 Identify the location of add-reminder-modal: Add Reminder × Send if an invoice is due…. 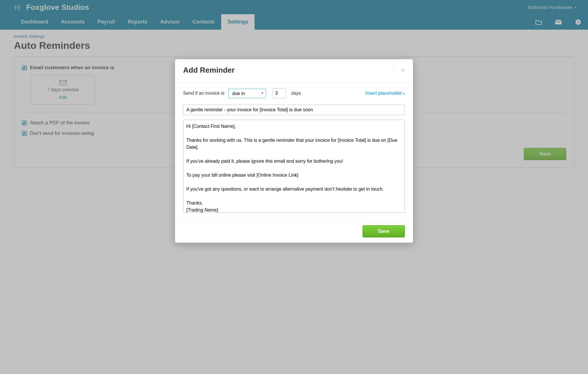
(294, 119).